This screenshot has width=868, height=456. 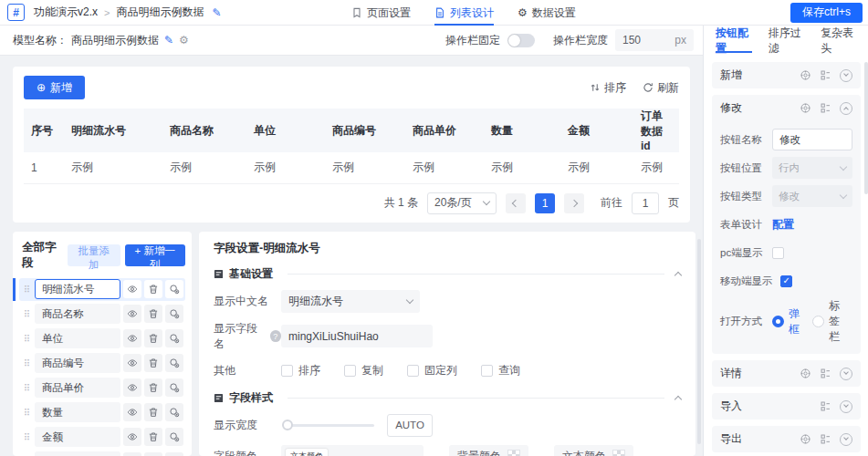 I want to click on tab-button-config: 按钮配置, so click(x=734, y=40).